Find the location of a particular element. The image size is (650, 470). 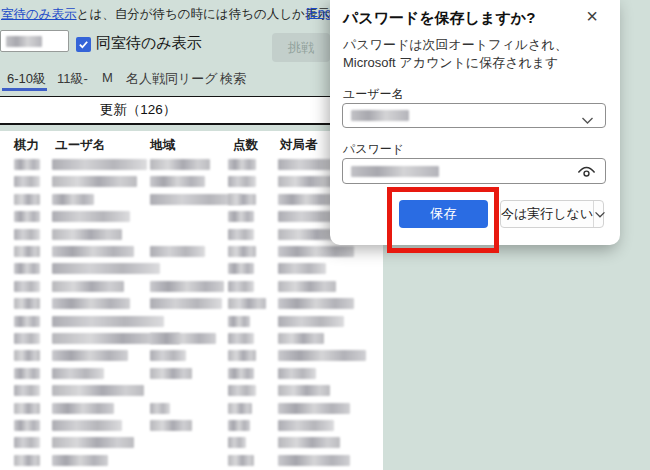

col-header-username: ユーザ名 is located at coordinates (80, 146).